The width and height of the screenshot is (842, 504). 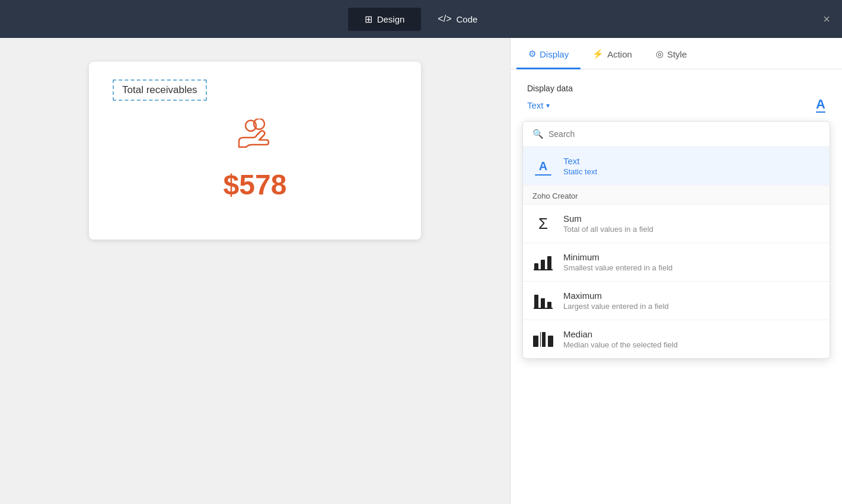 I want to click on code-icon: </>, so click(x=445, y=19).